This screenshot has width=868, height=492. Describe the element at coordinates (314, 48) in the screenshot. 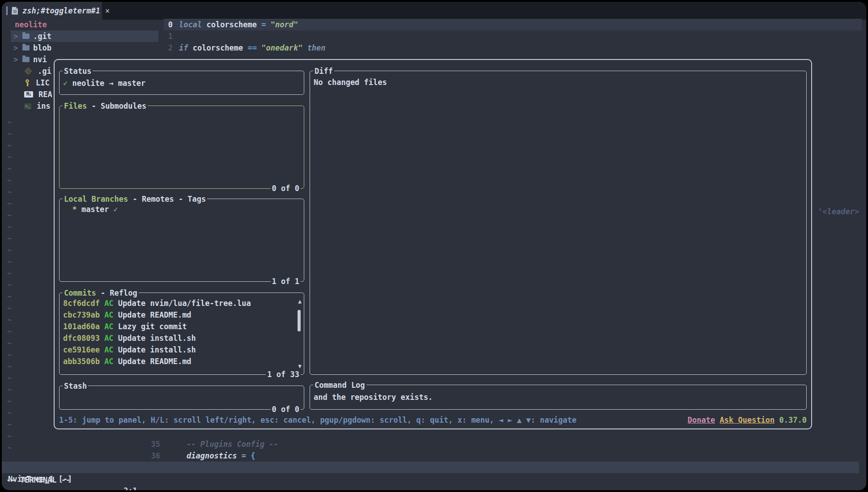

I see `code-token: then` at that location.